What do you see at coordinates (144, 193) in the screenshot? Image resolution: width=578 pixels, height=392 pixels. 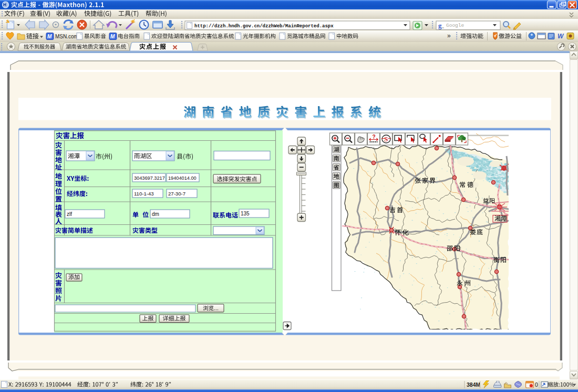 I see `svg-text: 110-1-43` at bounding box center [144, 193].